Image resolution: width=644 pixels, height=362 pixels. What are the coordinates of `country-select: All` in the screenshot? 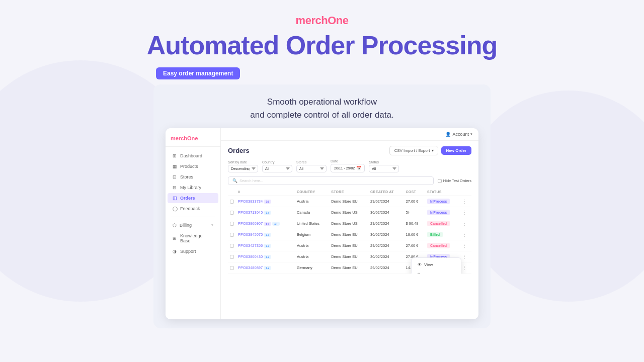 It's located at (277, 169).